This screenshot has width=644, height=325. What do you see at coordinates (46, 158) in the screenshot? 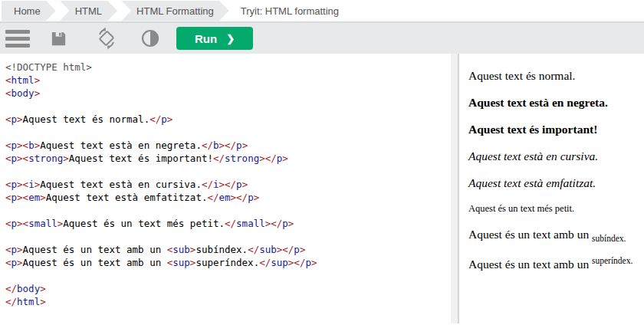
I see `code-token: strong` at bounding box center [46, 158].